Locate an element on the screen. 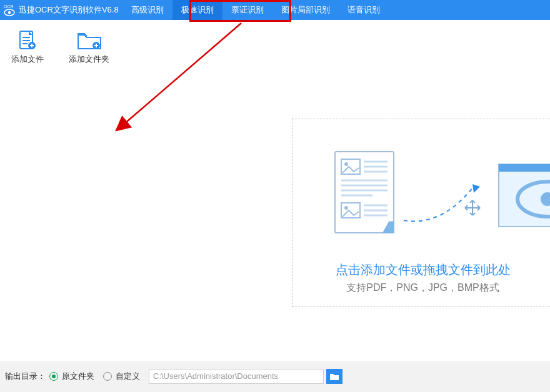  radio-original-label: 原文件夹 is located at coordinates (78, 376).